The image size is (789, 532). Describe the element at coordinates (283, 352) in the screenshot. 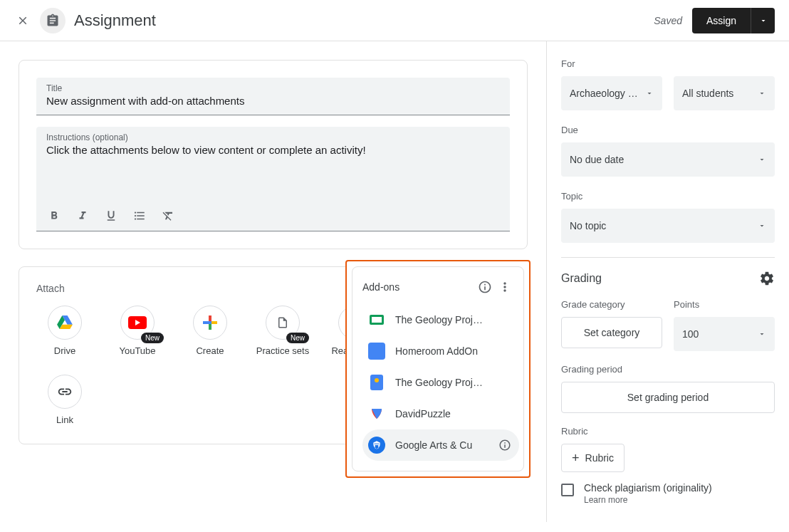

I see `attach-practice-label: Practice sets` at that location.